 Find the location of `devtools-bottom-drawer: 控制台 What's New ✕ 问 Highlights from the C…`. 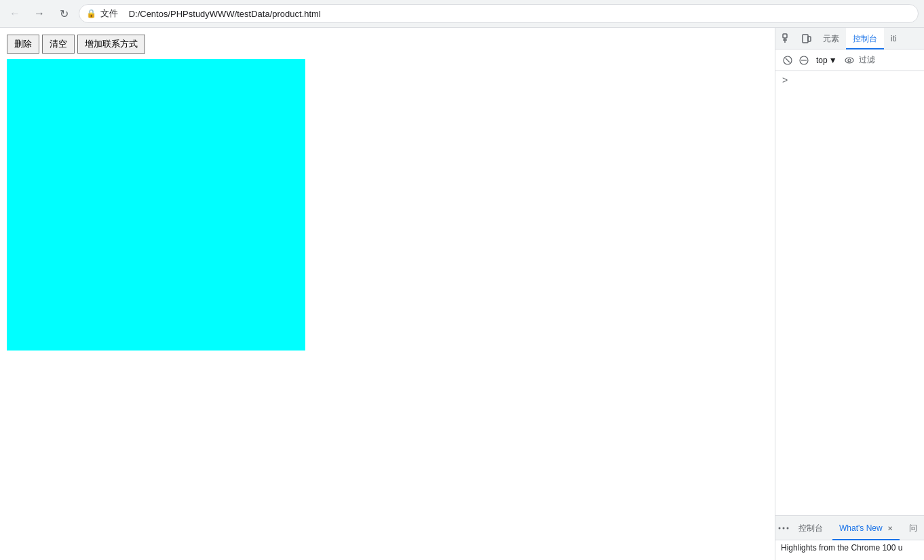

devtools-bottom-drawer: 控制台 What's New ✕ 问 Highlights from the C… is located at coordinates (849, 538).